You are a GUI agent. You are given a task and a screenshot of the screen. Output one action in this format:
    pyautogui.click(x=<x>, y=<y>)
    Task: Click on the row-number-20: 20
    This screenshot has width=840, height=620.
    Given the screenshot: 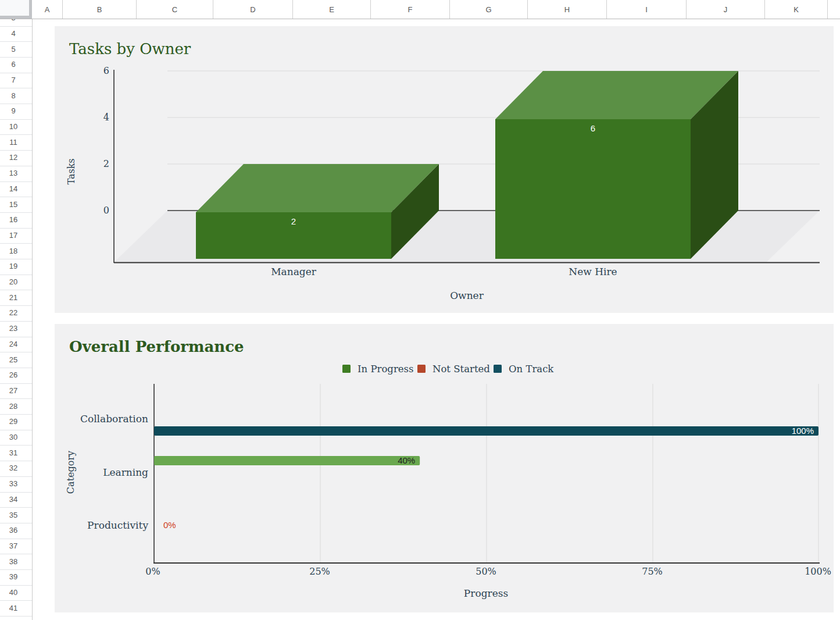 What is the action you would take?
    pyautogui.click(x=13, y=282)
    